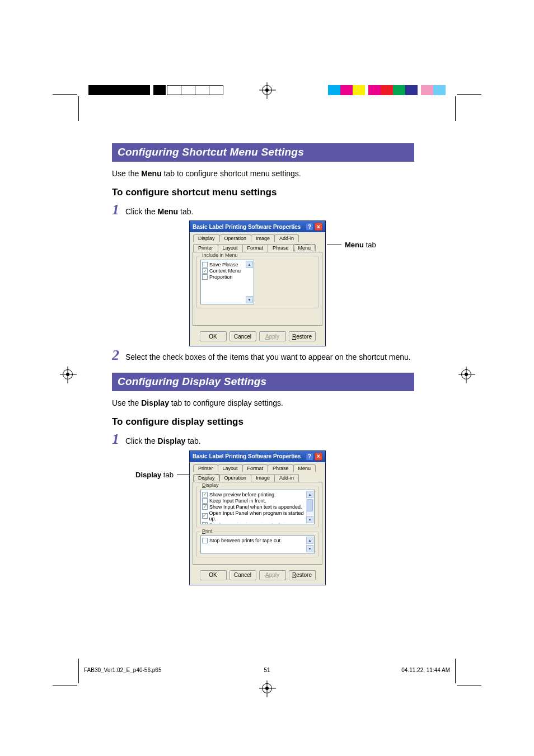 The height and width of the screenshot is (756, 534). Describe the element at coordinates (466, 374) in the screenshot. I see `registration-target-right` at that location.